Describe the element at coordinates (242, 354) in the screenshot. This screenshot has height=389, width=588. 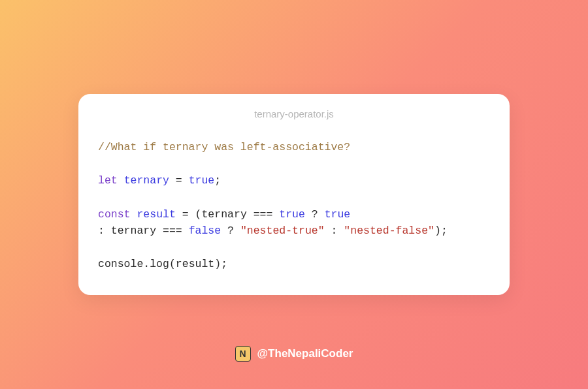
I see `brand-icon-letter: N` at that location.